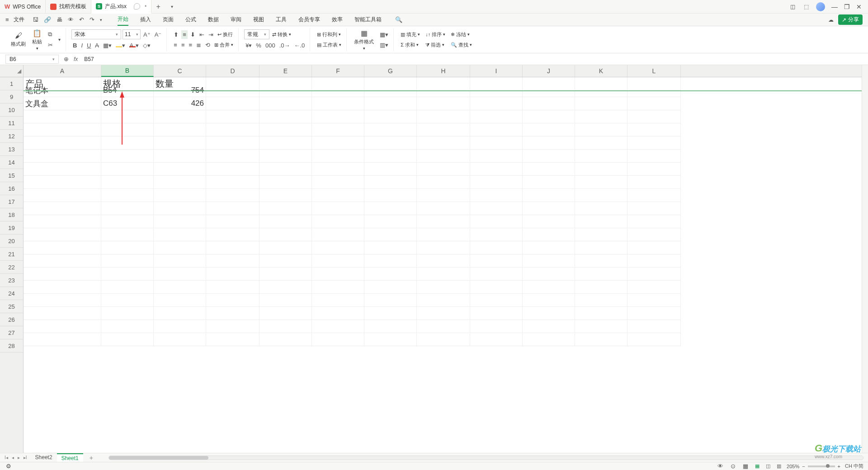  Describe the element at coordinates (211, 34) in the screenshot. I see `increase-indent-icon: ⇥` at that location.